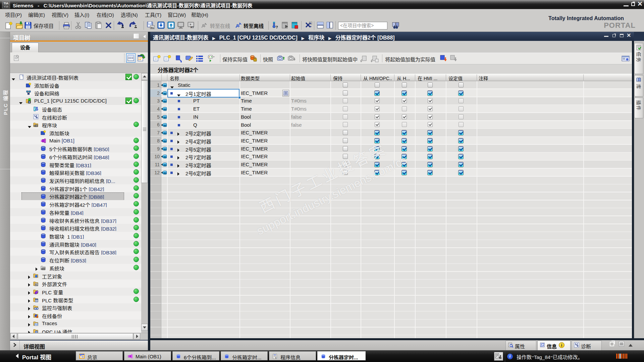 This screenshot has width=644, height=362. Describe the element at coordinates (276, 358) in the screenshot. I see `svg-text: i` at that location.